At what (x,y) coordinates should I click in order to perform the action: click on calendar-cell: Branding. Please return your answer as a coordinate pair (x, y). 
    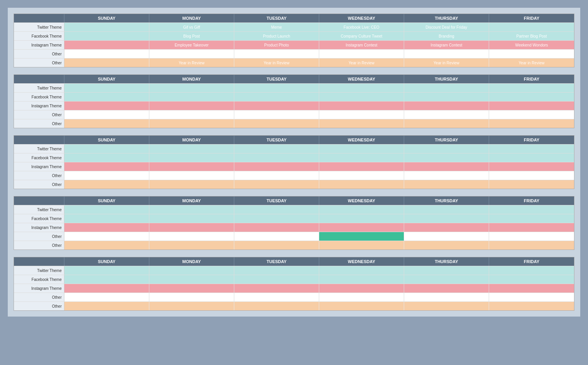
    Looking at the image, I should click on (447, 36).